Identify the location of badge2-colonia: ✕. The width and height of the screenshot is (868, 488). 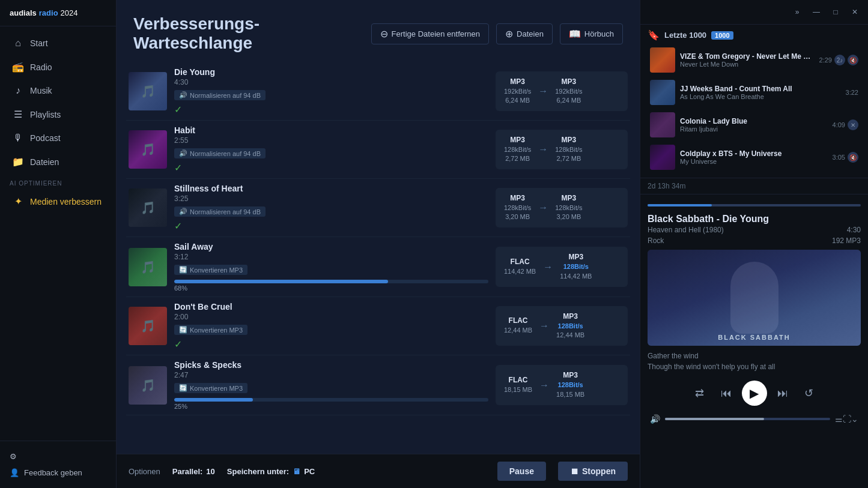
(853, 125).